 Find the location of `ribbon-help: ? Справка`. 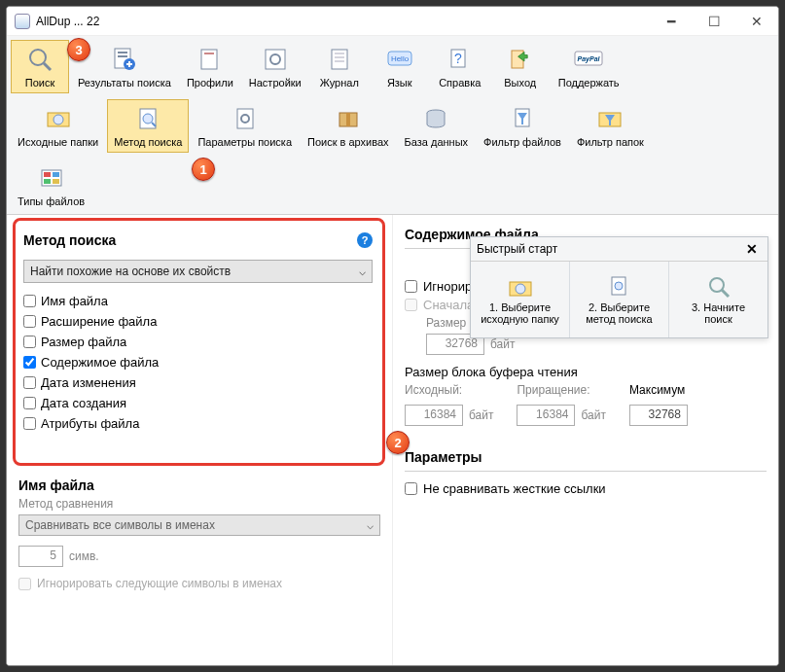

ribbon-help: ? Справка is located at coordinates (460, 66).